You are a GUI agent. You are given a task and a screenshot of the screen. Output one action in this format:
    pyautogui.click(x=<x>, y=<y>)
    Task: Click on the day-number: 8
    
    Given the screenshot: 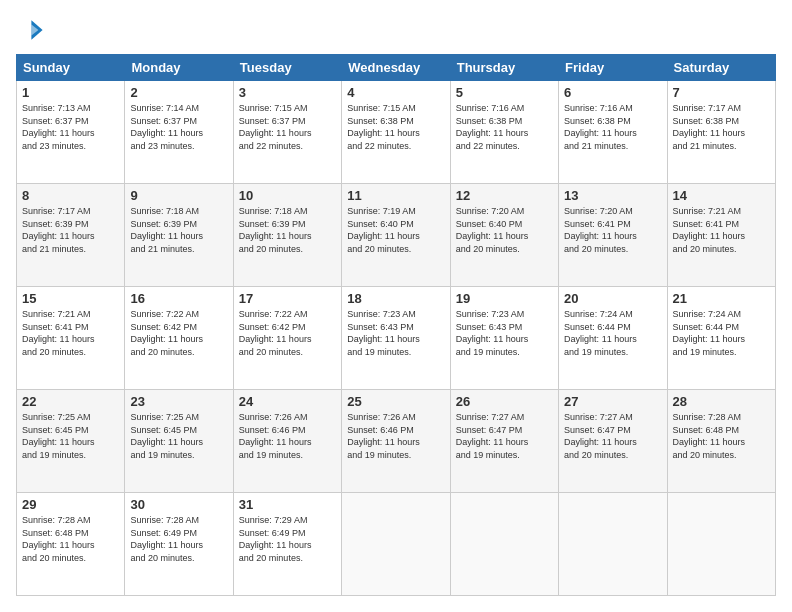 What is the action you would take?
    pyautogui.click(x=70, y=196)
    